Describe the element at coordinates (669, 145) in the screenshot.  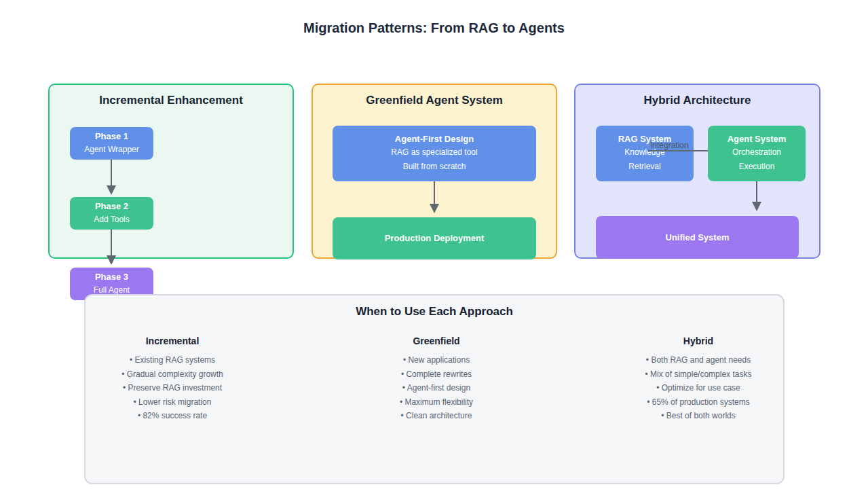
I see `integration-connector-label: Integration` at that location.